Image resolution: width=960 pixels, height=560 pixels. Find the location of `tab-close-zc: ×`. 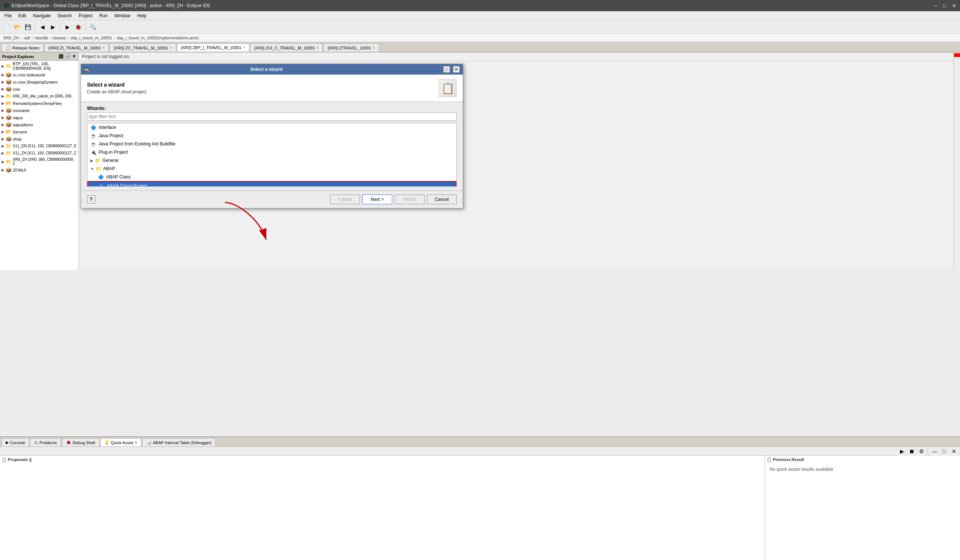

tab-close-zc: × is located at coordinates (171, 48).